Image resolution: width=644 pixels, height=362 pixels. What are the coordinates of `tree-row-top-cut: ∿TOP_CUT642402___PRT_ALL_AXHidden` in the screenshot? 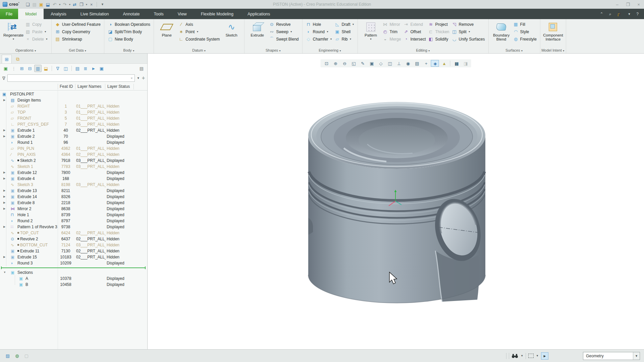 It's located at (74, 233).